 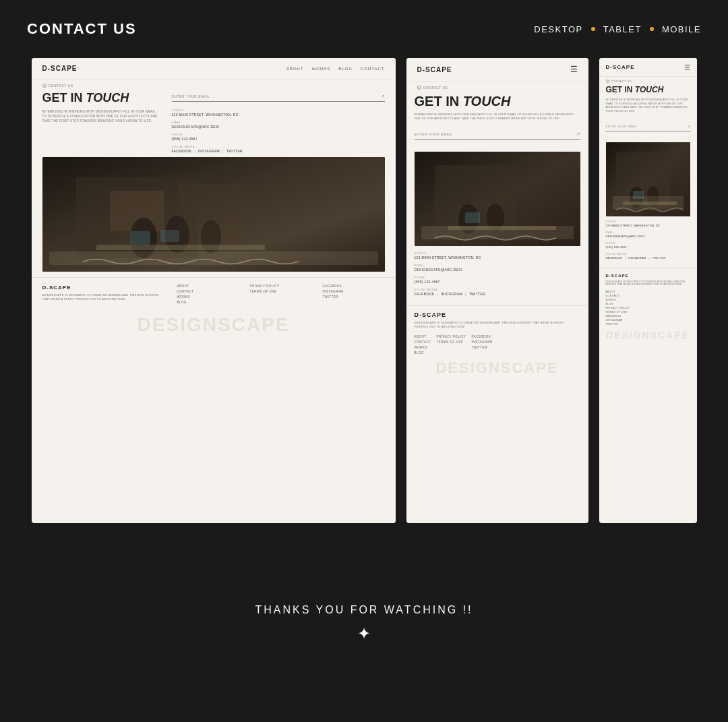 I want to click on tablet-footer-works: WORKS, so click(x=423, y=348).